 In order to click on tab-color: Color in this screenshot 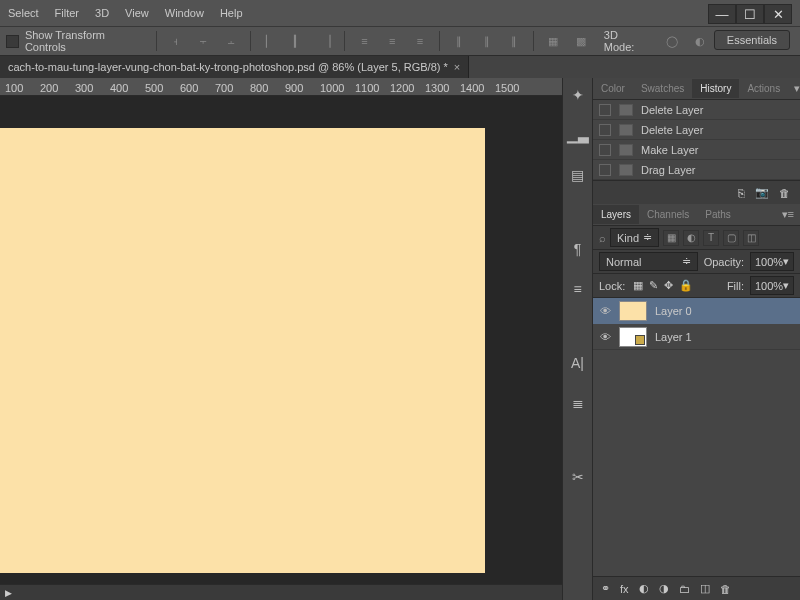, I will do `click(613, 88)`.